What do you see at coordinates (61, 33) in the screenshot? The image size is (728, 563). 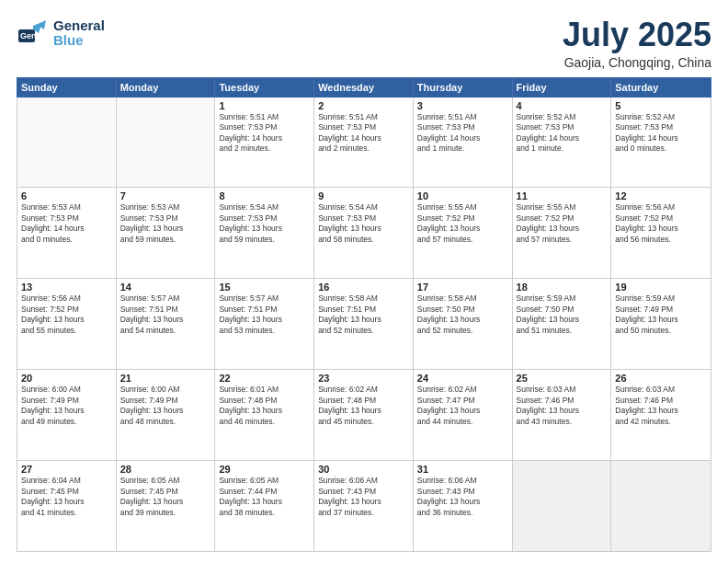 I see `logo: Gen General Blue` at bounding box center [61, 33].